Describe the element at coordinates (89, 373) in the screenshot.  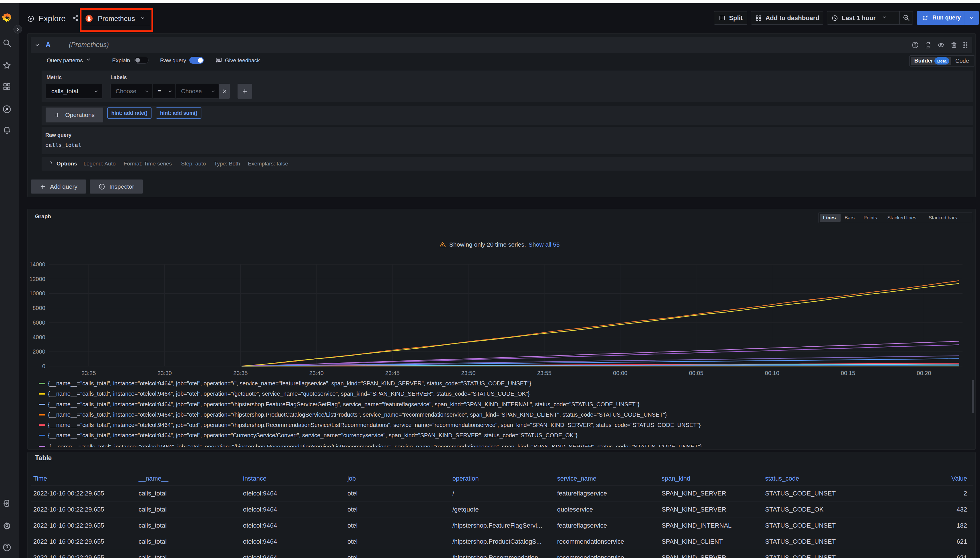
I see `svg-text: 23:25` at that location.